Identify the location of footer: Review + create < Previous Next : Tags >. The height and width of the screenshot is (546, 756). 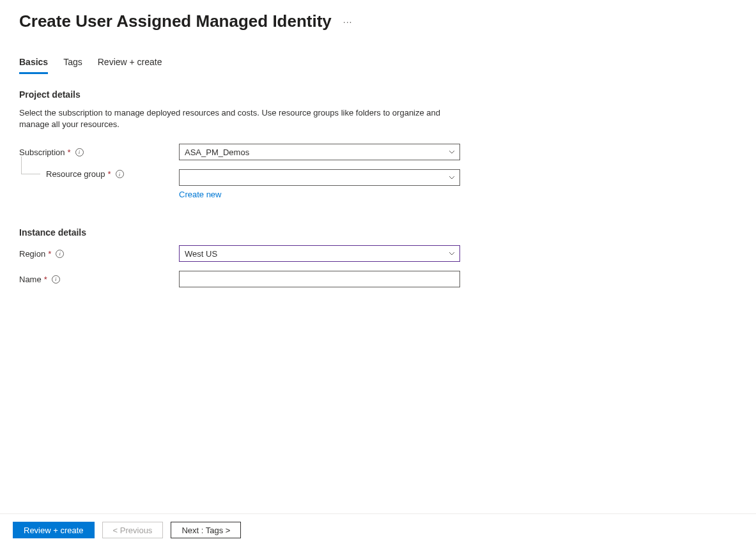
(378, 530).